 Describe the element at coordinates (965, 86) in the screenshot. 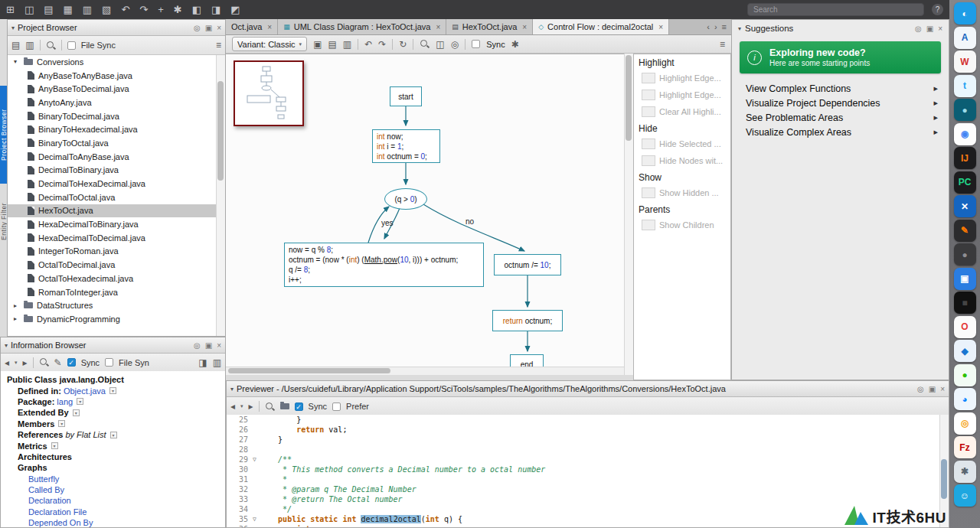

I see `dock-twitter-icon: t` at that location.